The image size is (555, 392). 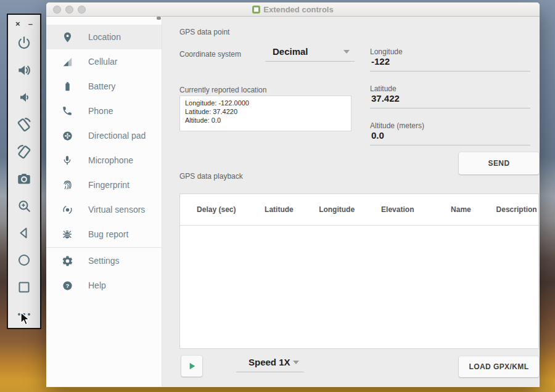 What do you see at coordinates (24, 43) in the screenshot?
I see `power-icon` at bounding box center [24, 43].